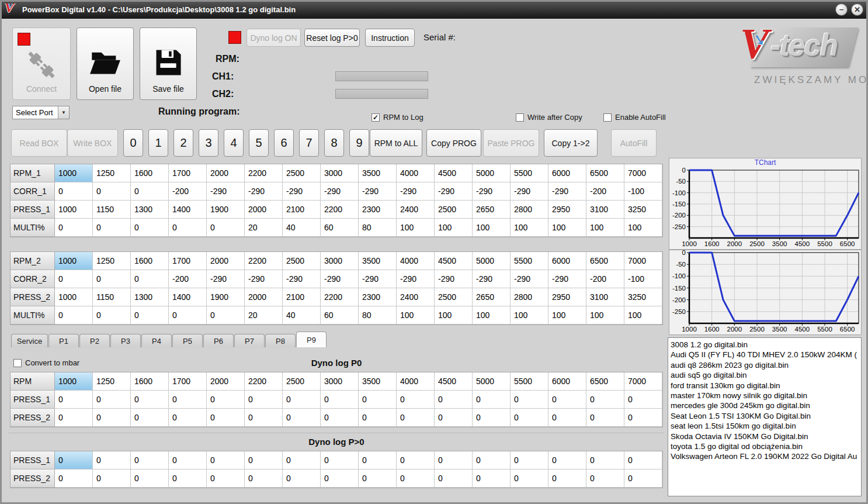 The height and width of the screenshot is (504, 868). What do you see at coordinates (766, 406) in the screenshot?
I see `file-list-item: mercedes gle 300d 245km go digital.bin` at bounding box center [766, 406].